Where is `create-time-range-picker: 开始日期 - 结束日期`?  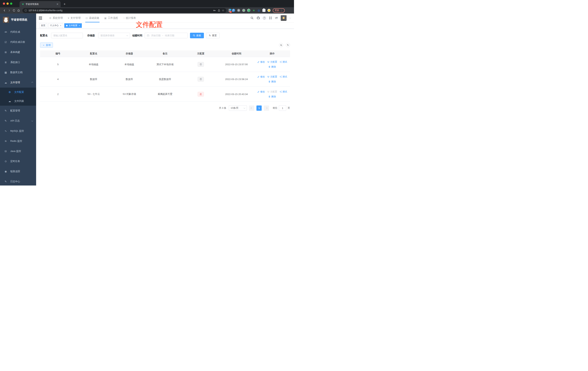
create-time-range-picker: 开始日期 - 结束日期 is located at coordinates (166, 36).